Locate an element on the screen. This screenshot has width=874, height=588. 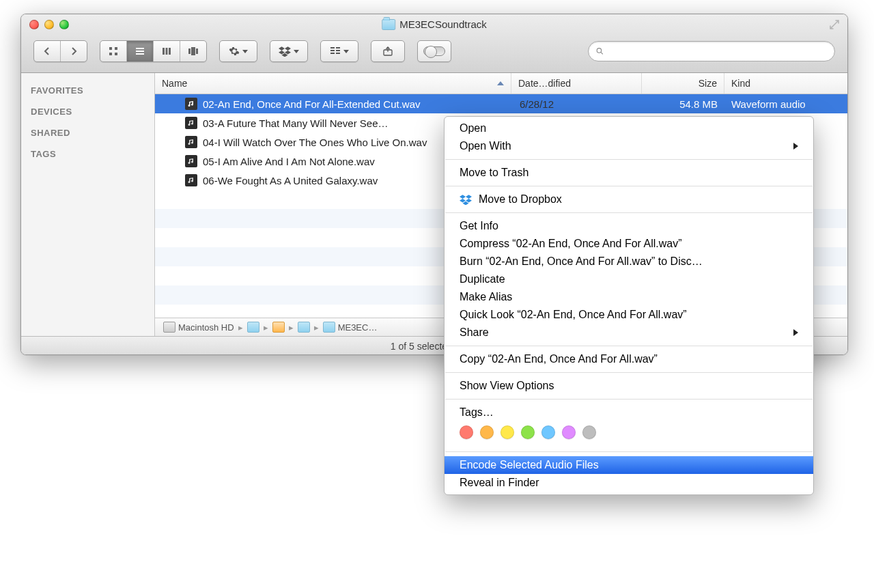
forward-button is located at coordinates (74, 51).